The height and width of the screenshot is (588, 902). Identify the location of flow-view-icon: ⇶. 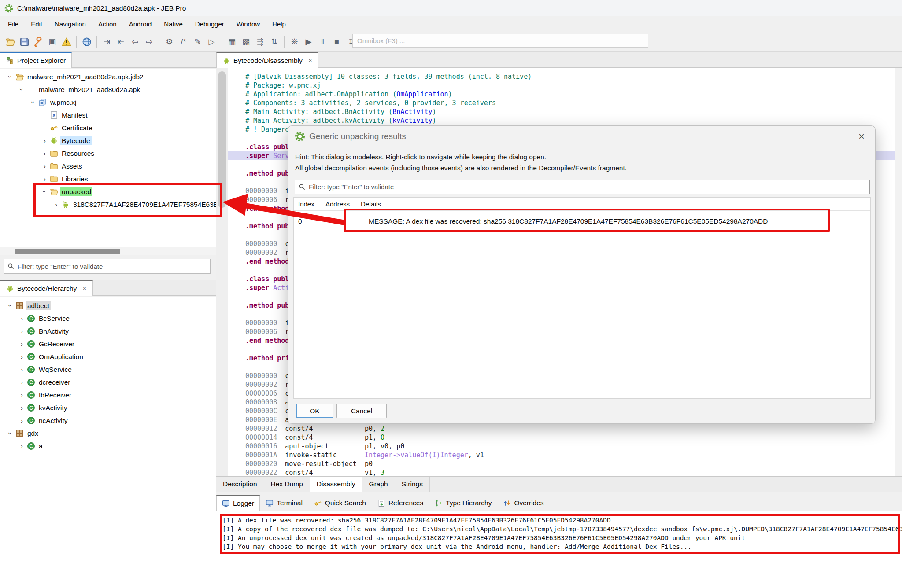
(260, 42).